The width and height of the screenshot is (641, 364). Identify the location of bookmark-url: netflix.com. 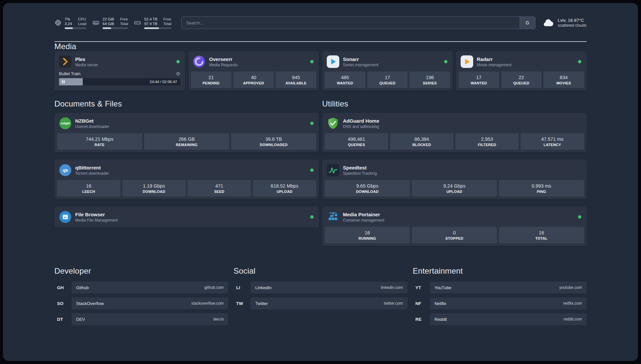
(572, 303).